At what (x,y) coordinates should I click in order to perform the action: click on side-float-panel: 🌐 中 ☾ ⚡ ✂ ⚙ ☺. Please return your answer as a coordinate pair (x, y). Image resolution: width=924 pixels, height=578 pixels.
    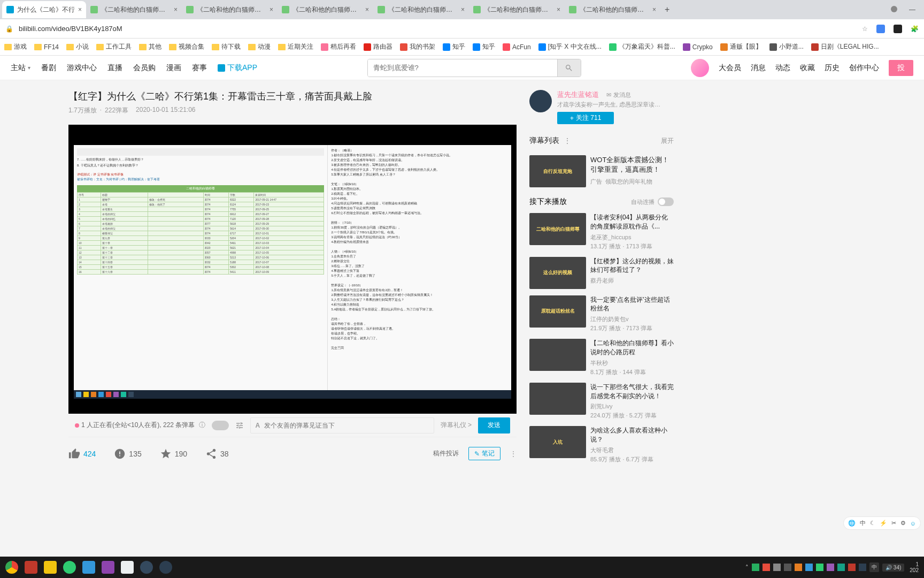
    Looking at the image, I should click on (882, 523).